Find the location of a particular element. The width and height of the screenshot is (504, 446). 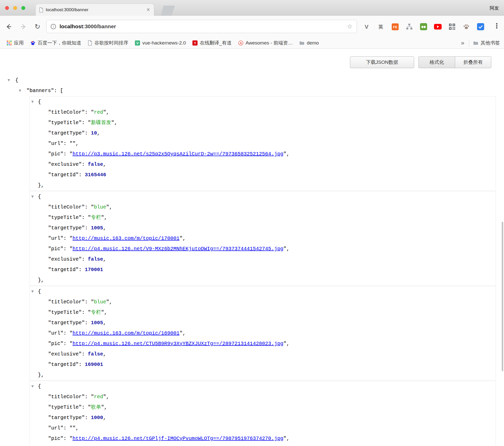

translate-icon: 英 is located at coordinates (381, 27).